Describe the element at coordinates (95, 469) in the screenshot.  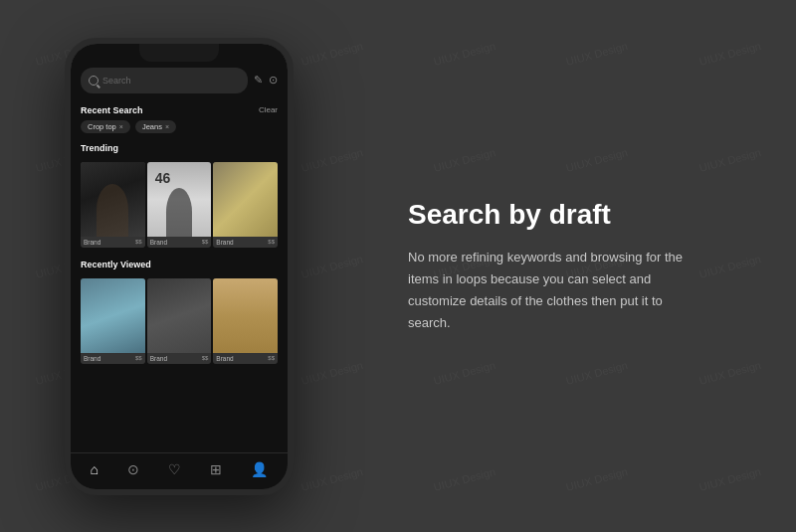
I see `nav-home-icon: ⌂` at that location.